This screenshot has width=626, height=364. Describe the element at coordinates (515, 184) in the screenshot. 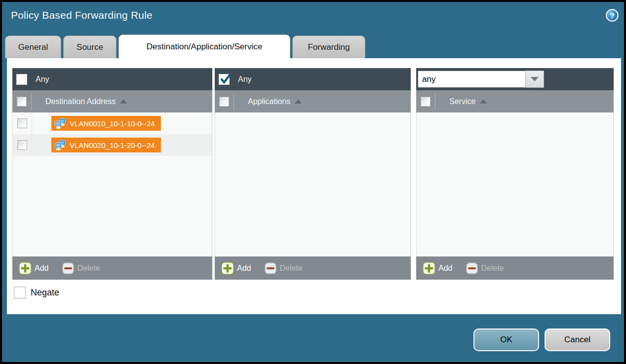

I see `service-list` at that location.